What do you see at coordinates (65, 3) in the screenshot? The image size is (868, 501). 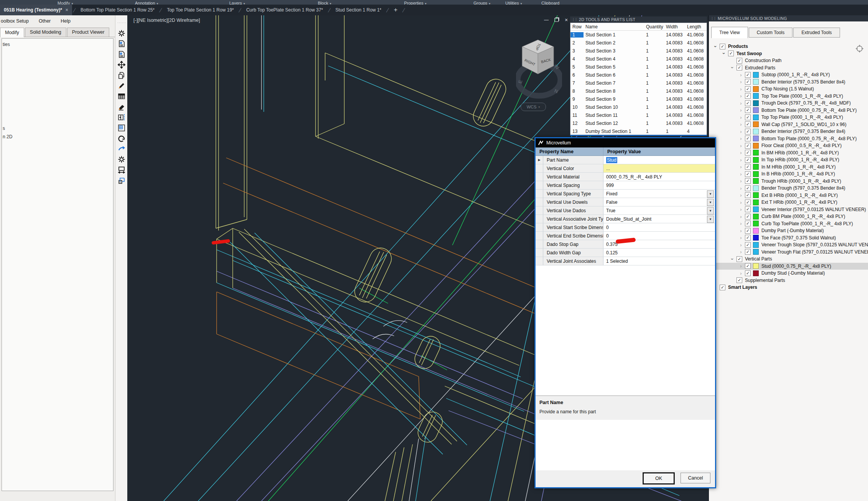 I see `ribbon-menu-modify: Modify▾` at bounding box center [65, 3].